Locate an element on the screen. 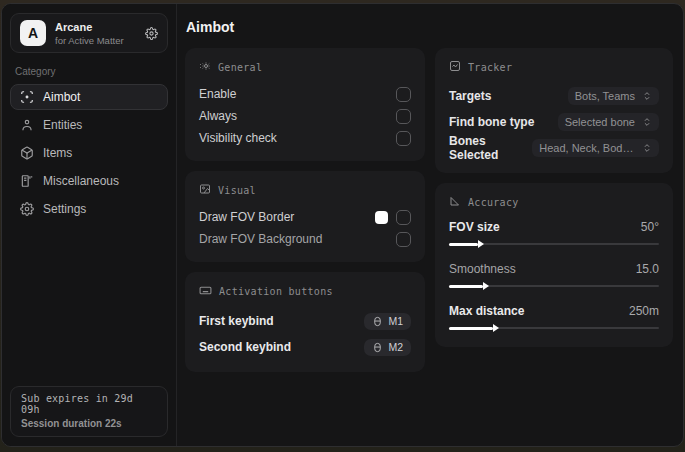 The image size is (685, 452). category-label: Category is located at coordinates (96, 72).